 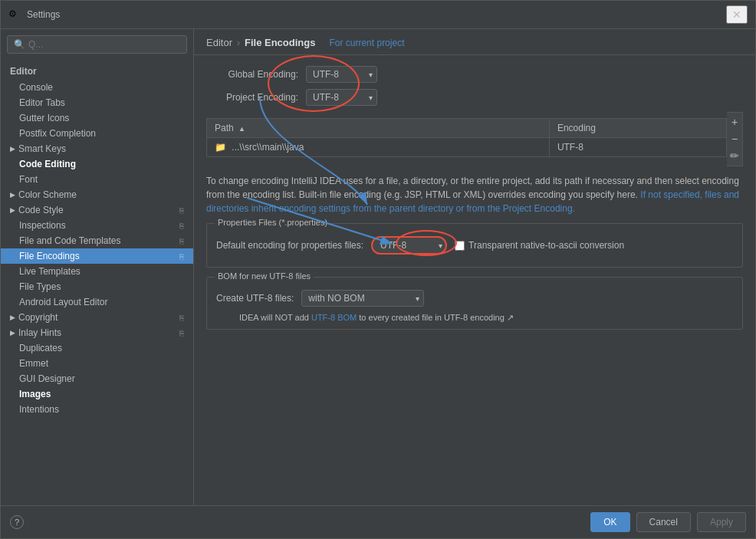 What do you see at coordinates (378, 15) in the screenshot?
I see `title-bar: ⚙ Settings ✕` at bounding box center [378, 15].